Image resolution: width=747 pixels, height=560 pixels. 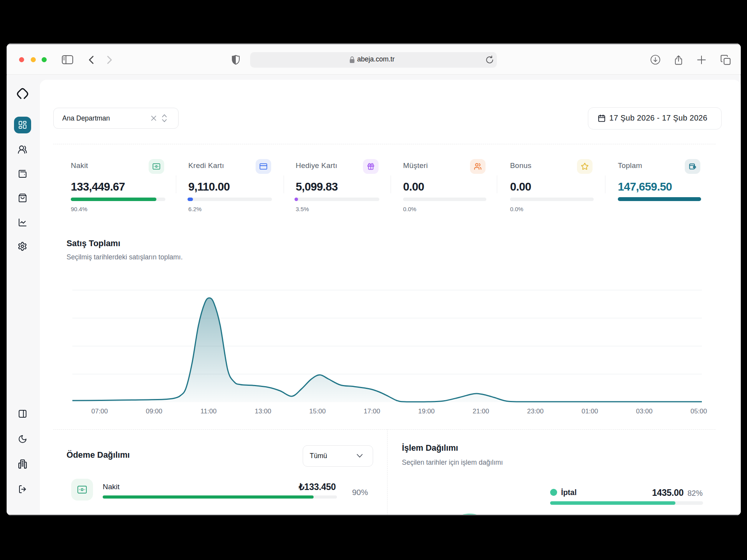 What do you see at coordinates (590, 411) in the screenshot?
I see `svg-text: 01:00` at bounding box center [590, 411].